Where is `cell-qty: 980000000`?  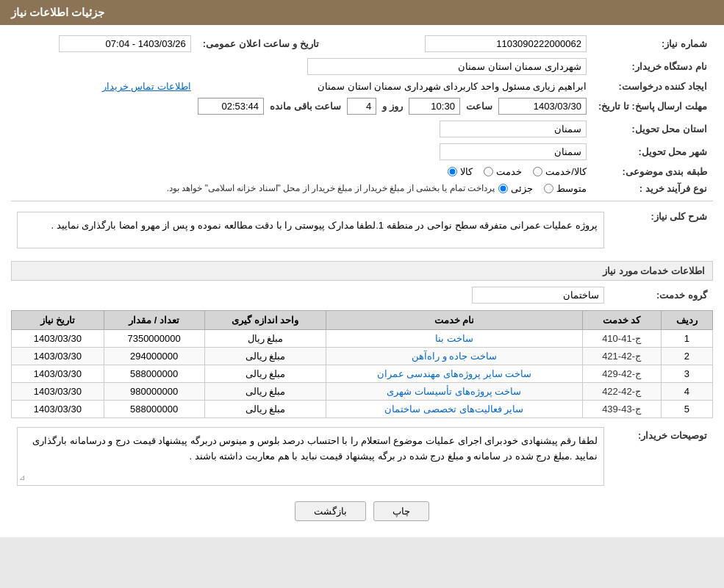 cell-qty: 980000000 is located at coordinates (154, 392).